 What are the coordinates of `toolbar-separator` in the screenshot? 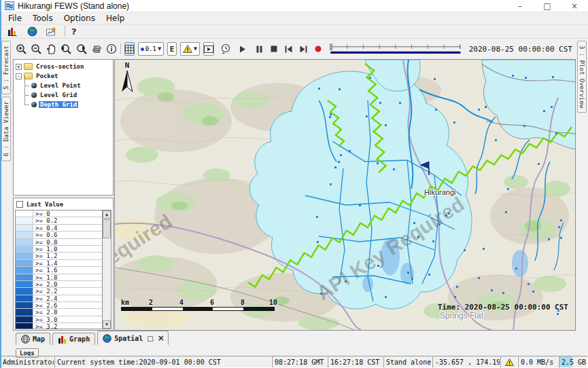 It's located at (121, 49).